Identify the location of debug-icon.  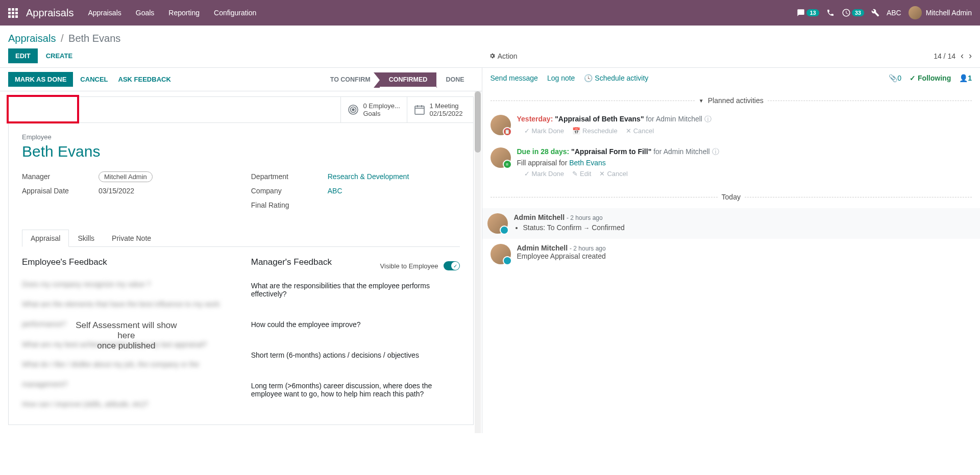
(875, 13).